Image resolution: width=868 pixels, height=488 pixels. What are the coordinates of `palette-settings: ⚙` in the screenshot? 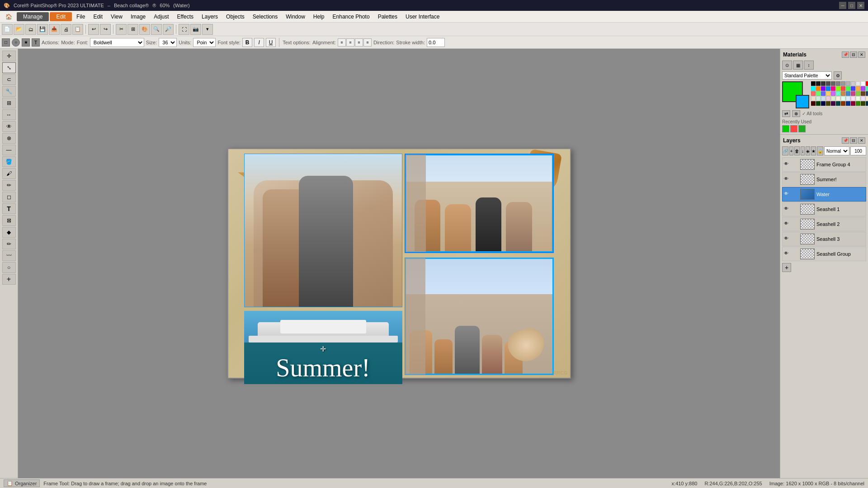 It's located at (838, 75).